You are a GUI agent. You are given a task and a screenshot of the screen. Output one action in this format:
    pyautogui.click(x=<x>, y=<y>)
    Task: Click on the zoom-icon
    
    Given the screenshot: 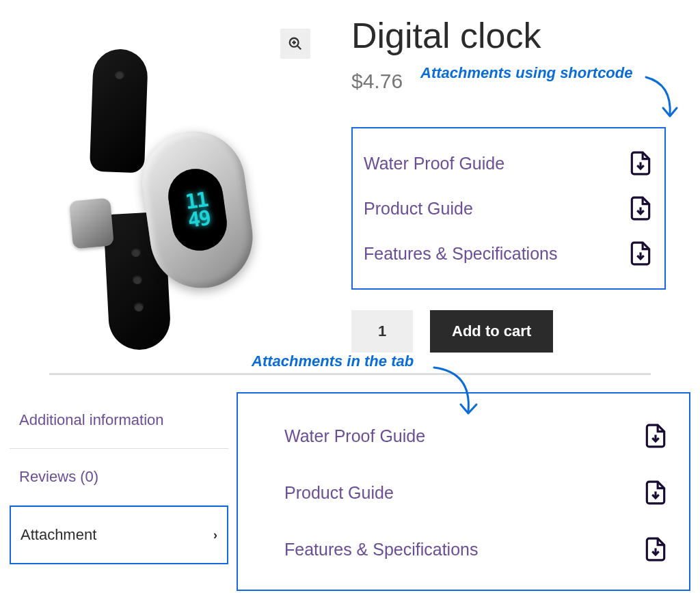 What is the action you would take?
    pyautogui.click(x=295, y=44)
    